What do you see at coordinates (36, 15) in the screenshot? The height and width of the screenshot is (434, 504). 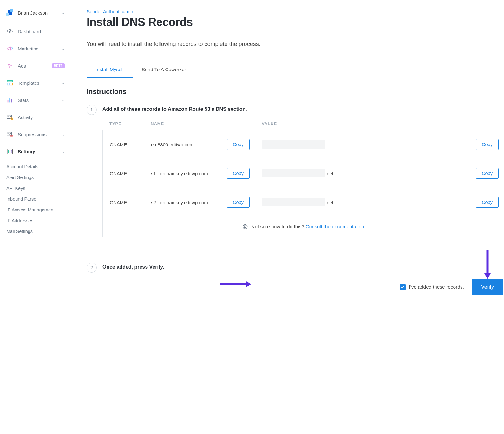 I see `account-switcher: Brian Jackson ⌄` at bounding box center [36, 15].